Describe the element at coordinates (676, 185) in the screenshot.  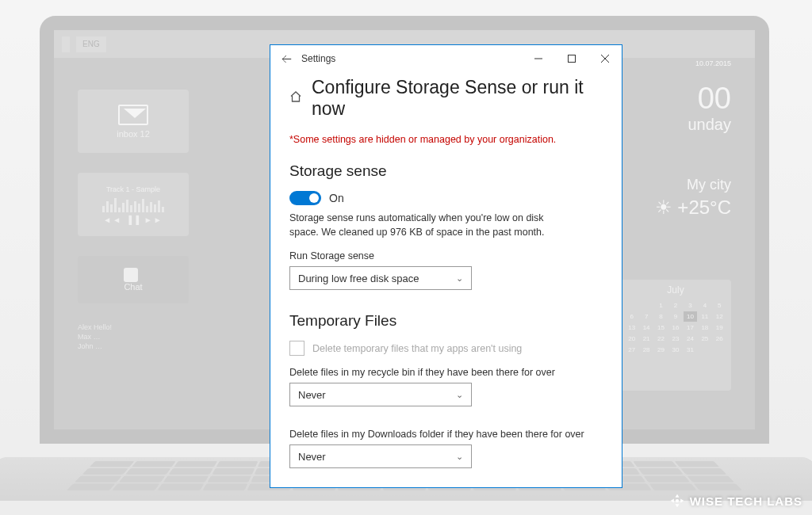
I see `weather-city: My city` at that location.